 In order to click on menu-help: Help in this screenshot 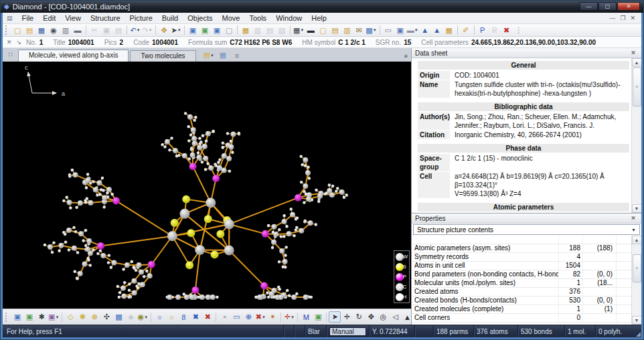, I will do `click(319, 18)`.